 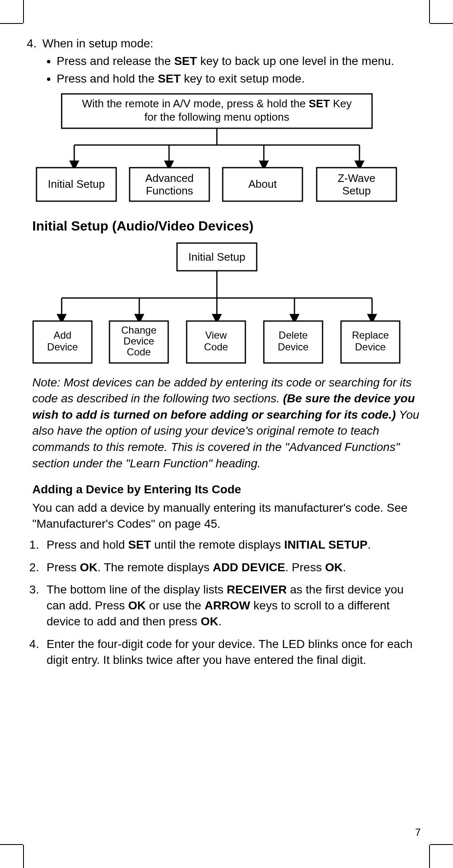 What do you see at coordinates (249, 567) in the screenshot?
I see `add-device-key: ADD DEVICE` at bounding box center [249, 567].